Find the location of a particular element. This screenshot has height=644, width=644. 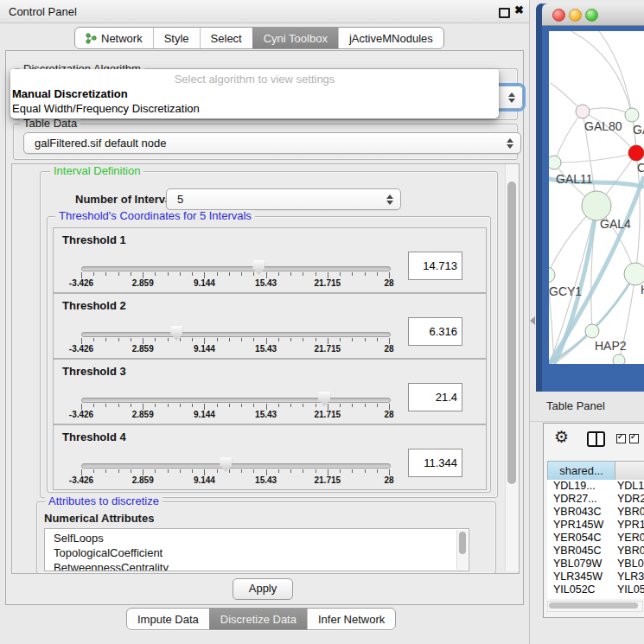

tab-infer-network: Infer Network is located at coordinates (351, 619).